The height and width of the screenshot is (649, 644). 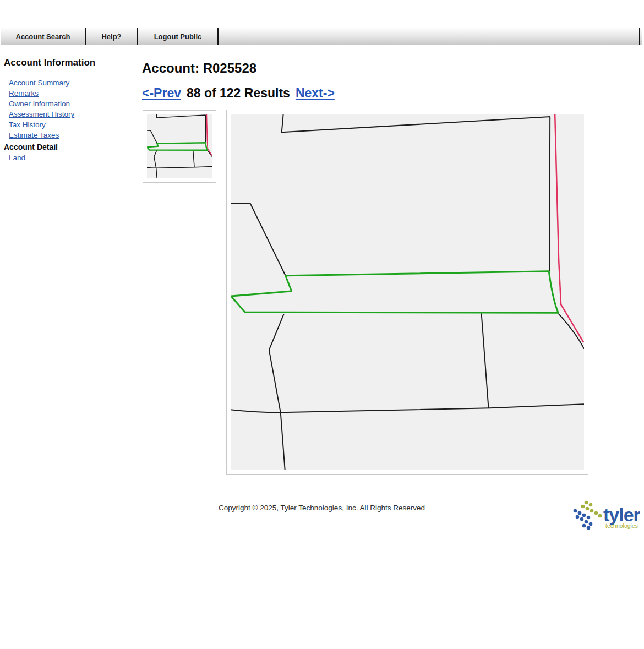 What do you see at coordinates (606, 515) in the screenshot?
I see `tyler-technologies-logo: tyler technologies` at bounding box center [606, 515].